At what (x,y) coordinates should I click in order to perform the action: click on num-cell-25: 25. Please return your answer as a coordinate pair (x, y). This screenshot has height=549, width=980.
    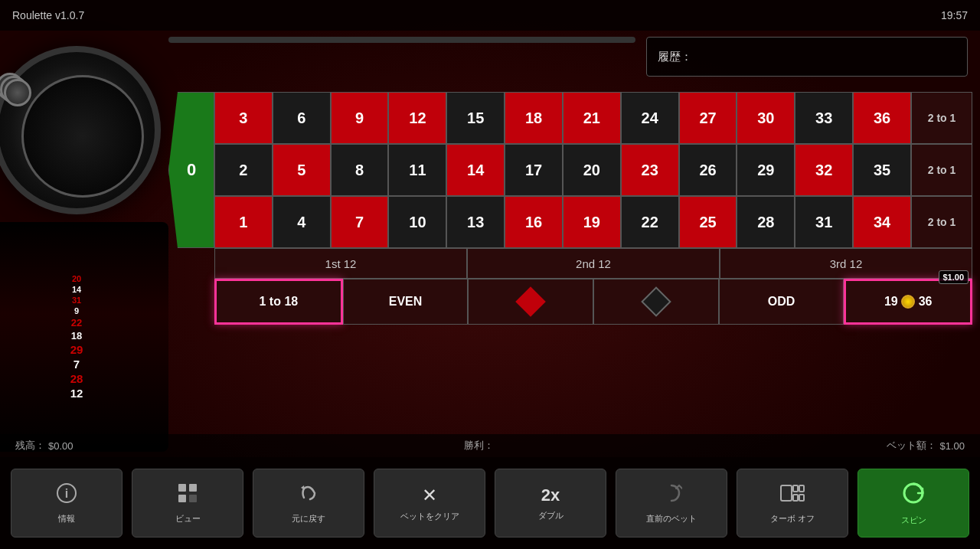
    Looking at the image, I should click on (708, 222).